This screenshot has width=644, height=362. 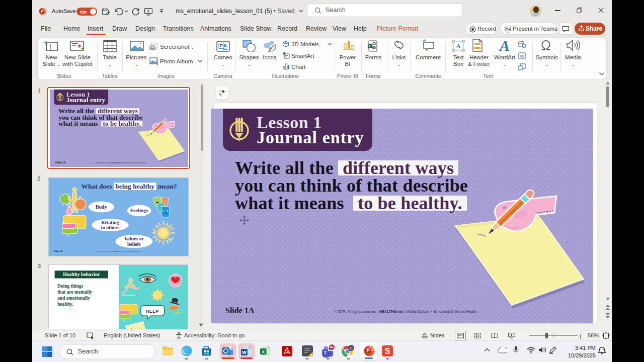 I want to click on svg-text: C, so click(x=351, y=348).